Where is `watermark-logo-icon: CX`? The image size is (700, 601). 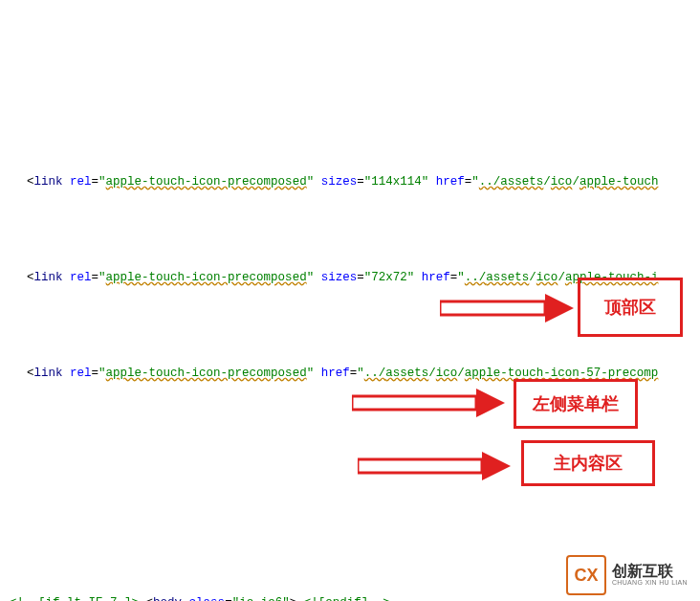
watermark-logo-icon: CX is located at coordinates (586, 575).